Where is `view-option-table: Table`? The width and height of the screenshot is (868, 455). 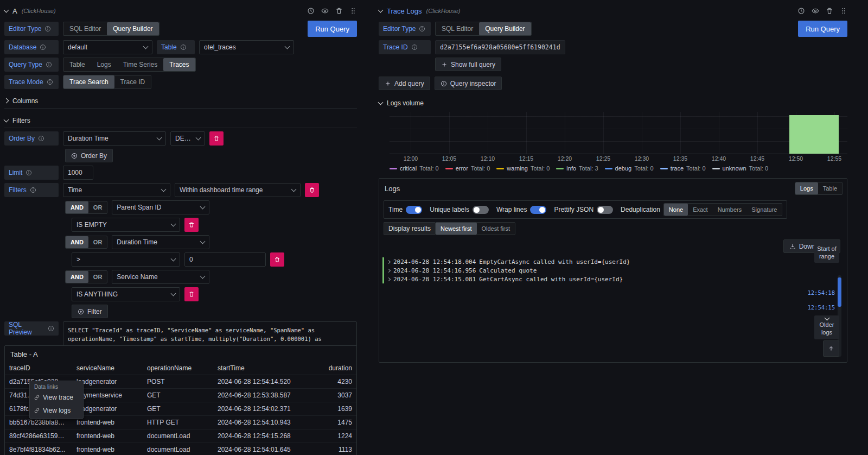
view-option-table: Table is located at coordinates (830, 188).